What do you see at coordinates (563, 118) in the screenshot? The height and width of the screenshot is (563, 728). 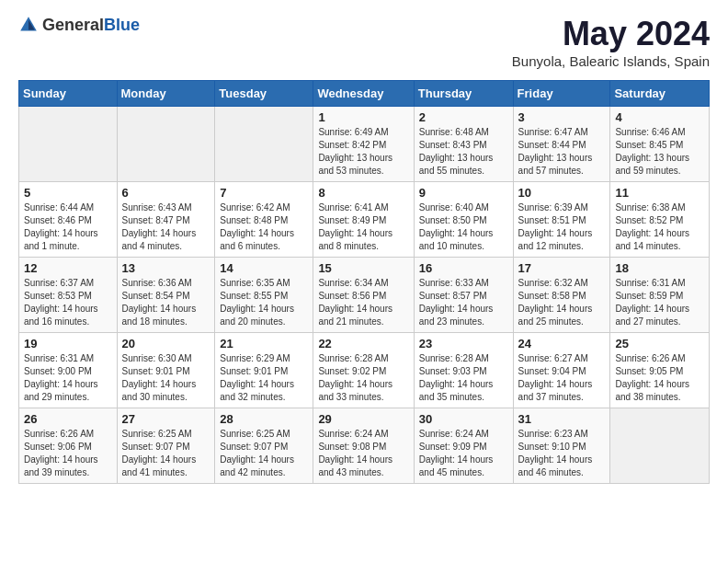 I see `day-number: 3` at bounding box center [563, 118].